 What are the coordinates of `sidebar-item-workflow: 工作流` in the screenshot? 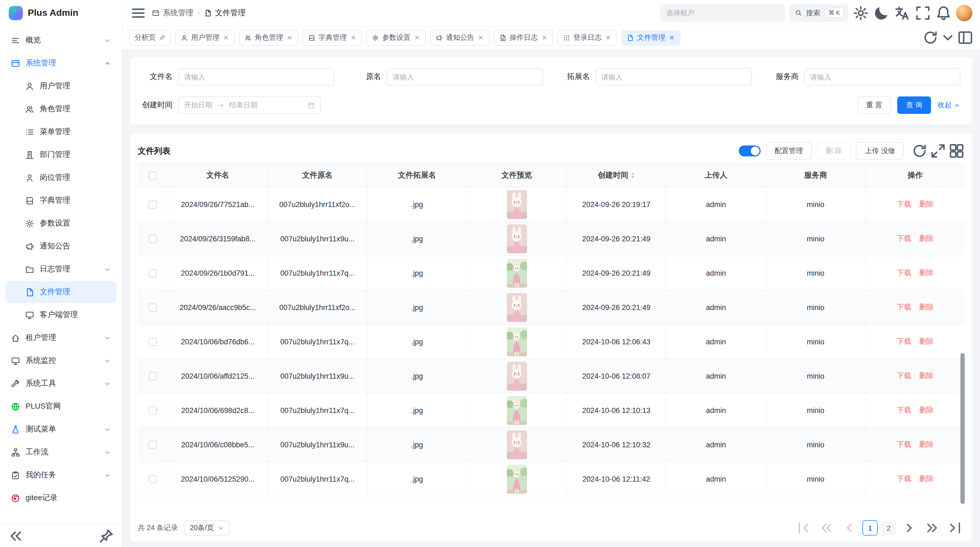 It's located at (61, 452).